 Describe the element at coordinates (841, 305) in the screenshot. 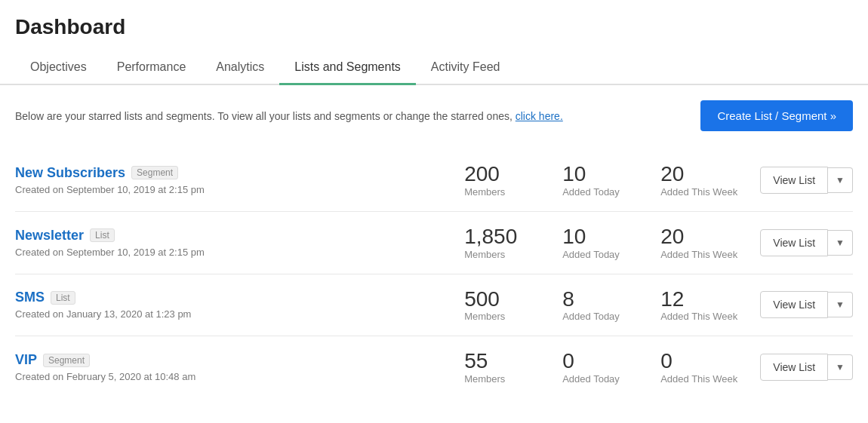

I see `view-list-dropdown-sms: ▼` at that location.